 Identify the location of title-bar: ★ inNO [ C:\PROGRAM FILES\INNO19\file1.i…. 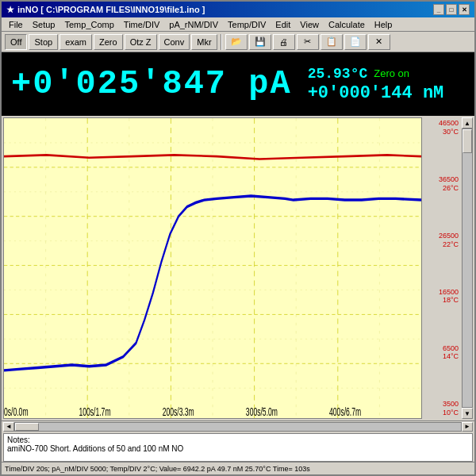
(238, 10).